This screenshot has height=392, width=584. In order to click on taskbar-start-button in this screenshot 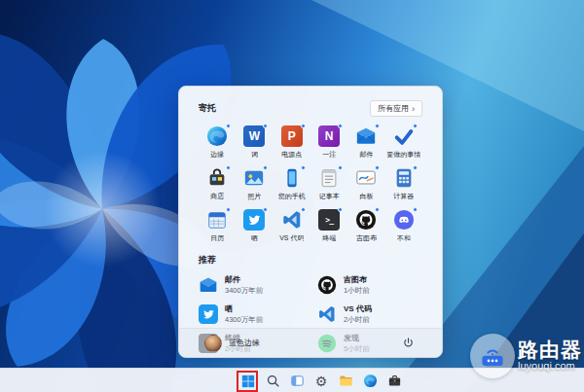, I will do `click(247, 381)`.